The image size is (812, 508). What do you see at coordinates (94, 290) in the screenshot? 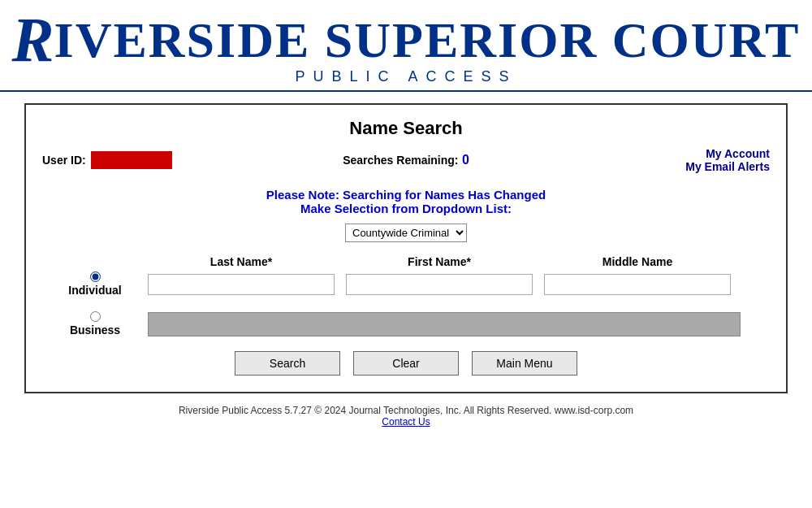
I see `individual-label: Individual` at bounding box center [94, 290].